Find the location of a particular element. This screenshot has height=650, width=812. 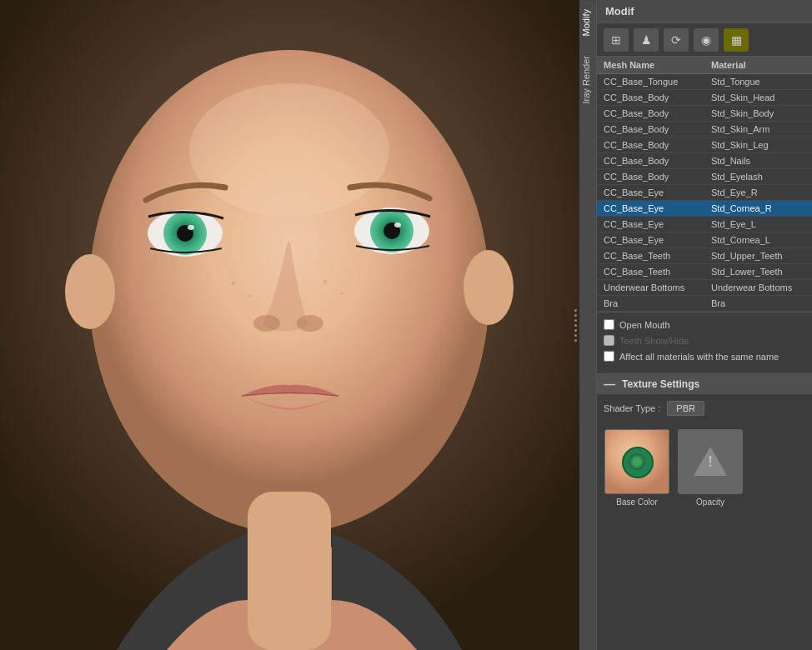

material-name-cell: Std_Skin_Leg is located at coordinates (759, 145).